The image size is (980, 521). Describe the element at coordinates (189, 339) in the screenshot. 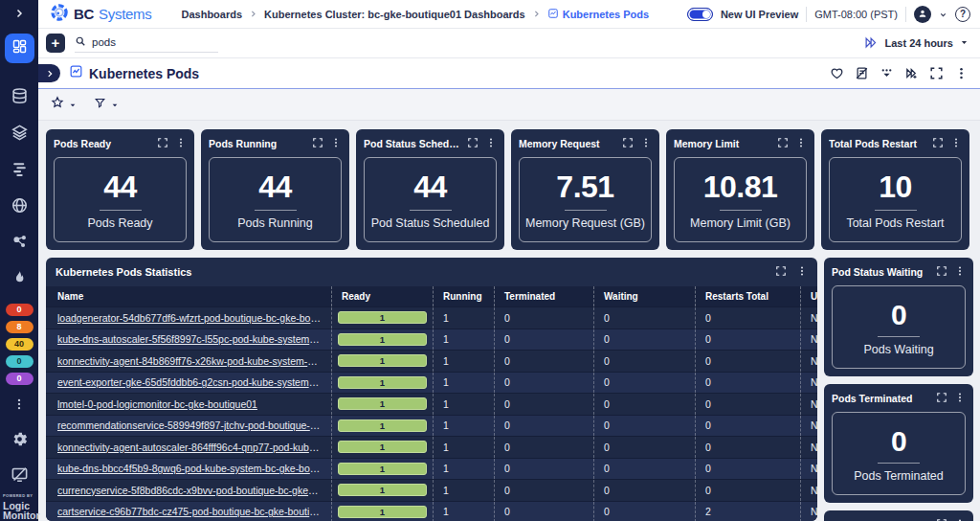

I see `pod-name-link: kube-dns-autoscaler-5f56f8997c-l55pc-pod…` at that location.